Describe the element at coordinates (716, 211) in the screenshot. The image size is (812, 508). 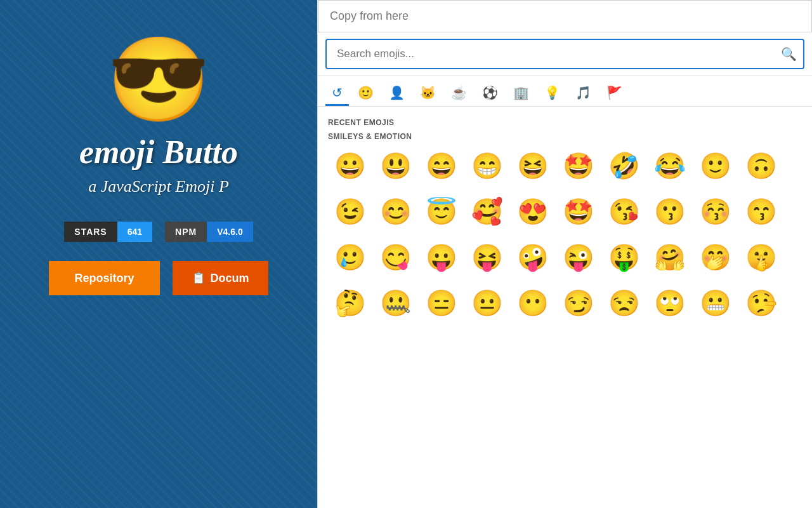
I see `emoji-kissing-closed: 😚` at that location.